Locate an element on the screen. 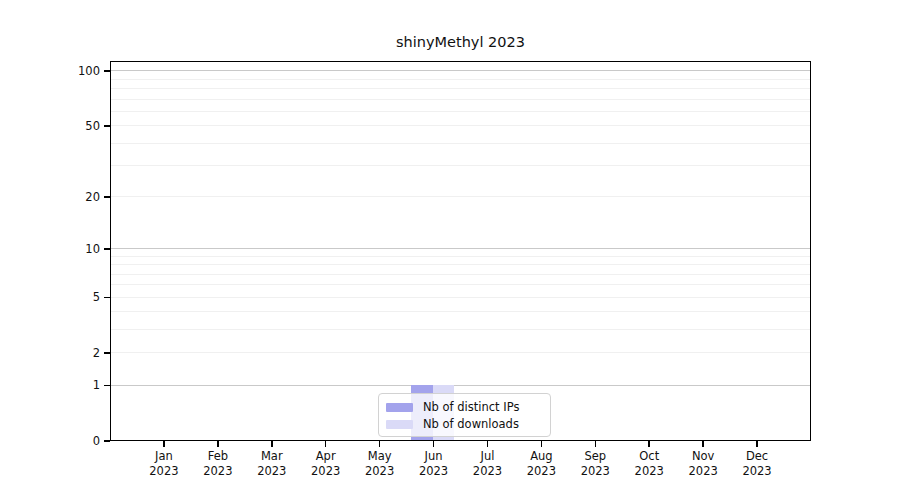  y-tick-label-1: 1 is located at coordinates (77, 385).